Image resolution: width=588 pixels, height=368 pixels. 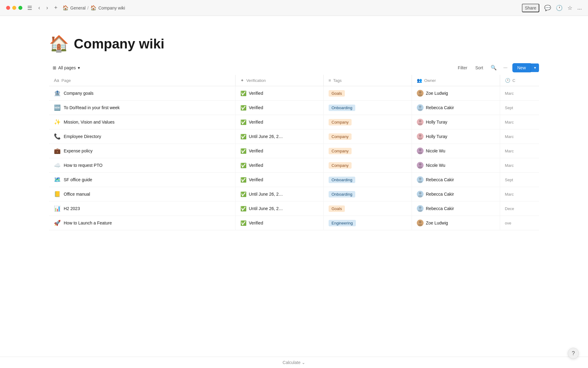 I want to click on table-row: ✨ Mission, Vision and Values ✅ Verified …, so click(x=294, y=122).